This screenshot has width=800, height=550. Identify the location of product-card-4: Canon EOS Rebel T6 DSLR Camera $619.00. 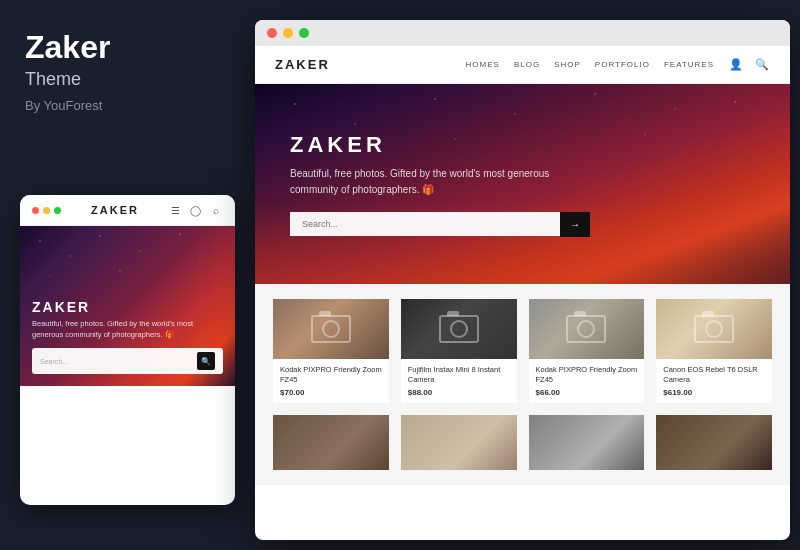
(714, 351).